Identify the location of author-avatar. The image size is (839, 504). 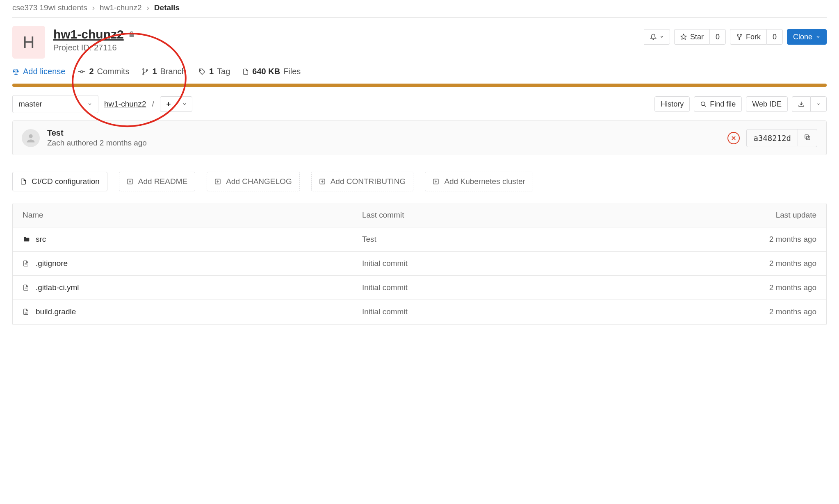
(31, 138).